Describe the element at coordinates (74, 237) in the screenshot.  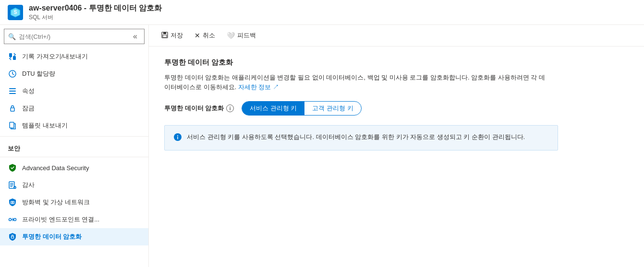
I see `sidebar-item-tde: 투명한 데이터 암호화` at that location.